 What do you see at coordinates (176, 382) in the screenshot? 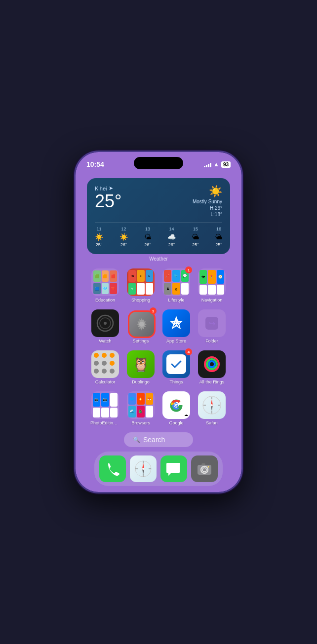
I see `things-label: Things` at bounding box center [176, 382].